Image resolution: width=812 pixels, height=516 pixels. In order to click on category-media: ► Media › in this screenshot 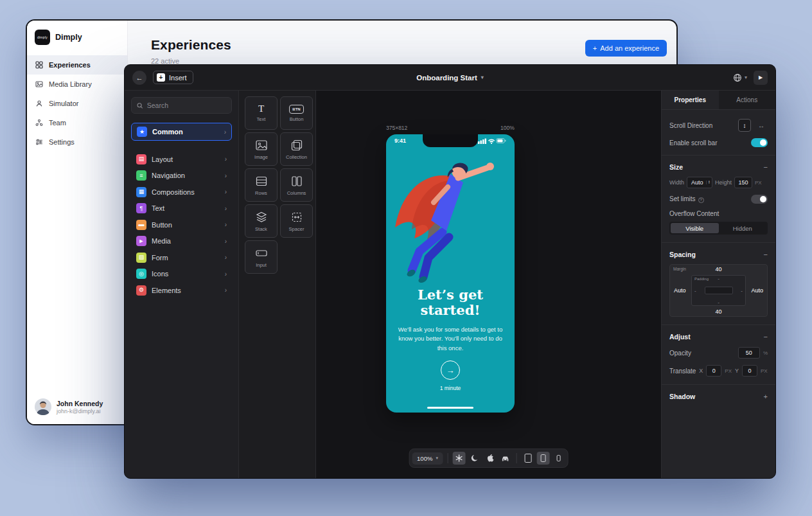, I will do `click(181, 242)`.